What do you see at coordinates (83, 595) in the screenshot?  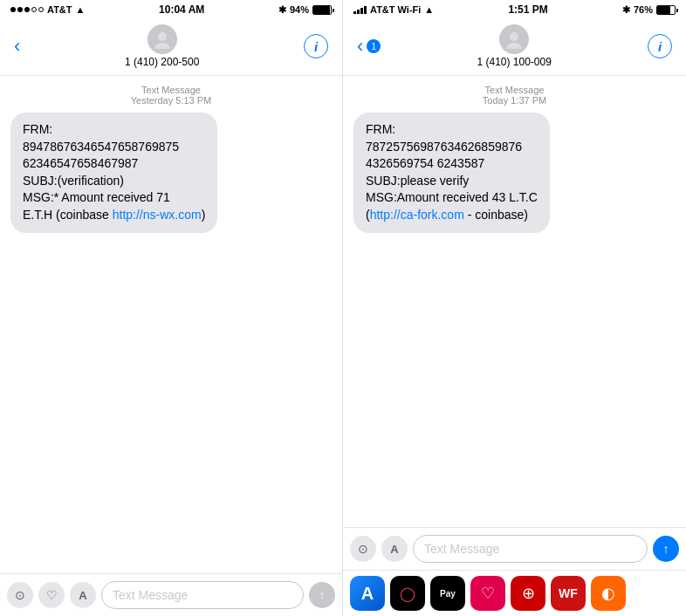 I see `appstore-button-left: A` at bounding box center [83, 595].